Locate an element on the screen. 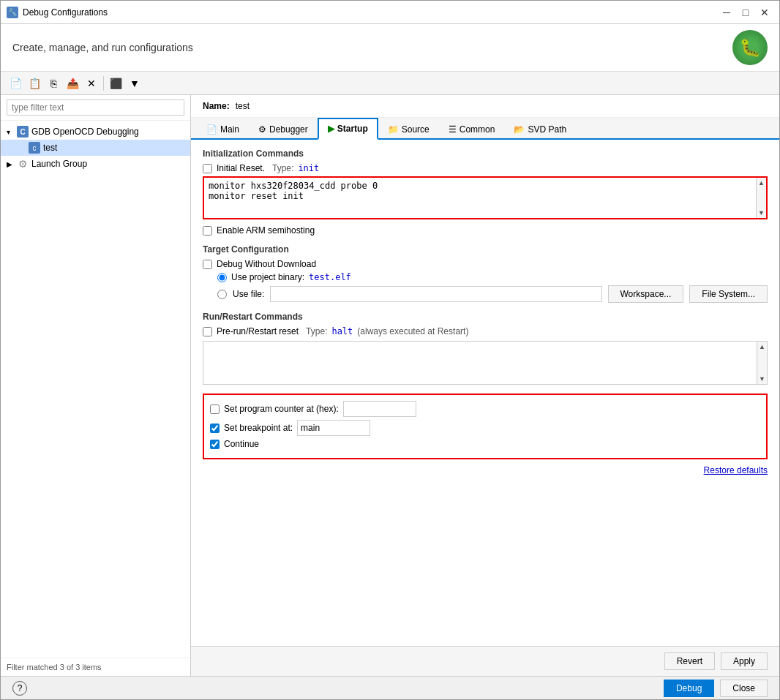 The image size is (780, 700). test-icon: c is located at coordinates (34, 148).